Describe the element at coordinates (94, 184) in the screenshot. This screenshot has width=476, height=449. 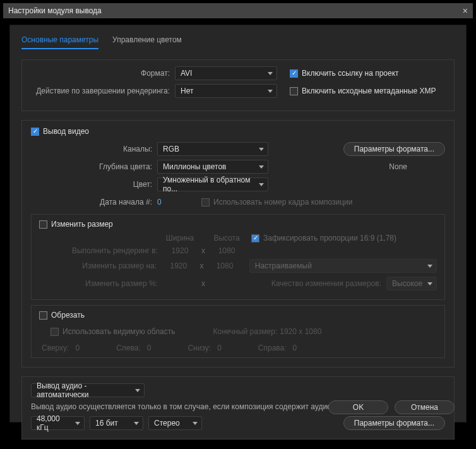
I see `color-label: Цвет:` at that location.